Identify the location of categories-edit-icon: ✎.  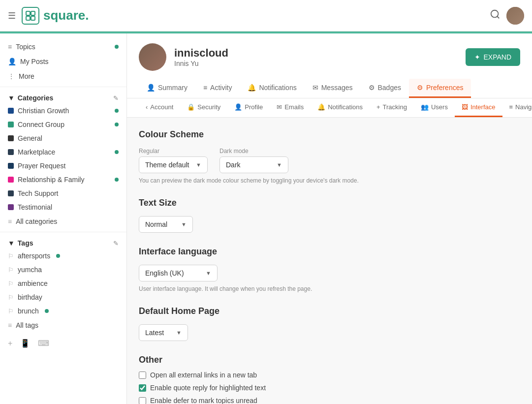
(116, 98).